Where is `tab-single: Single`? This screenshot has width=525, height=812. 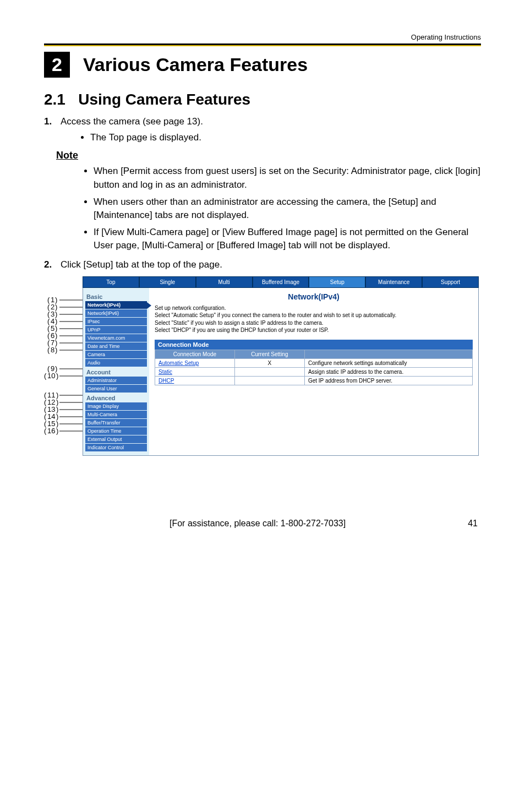 tab-single: Single is located at coordinates (167, 282).